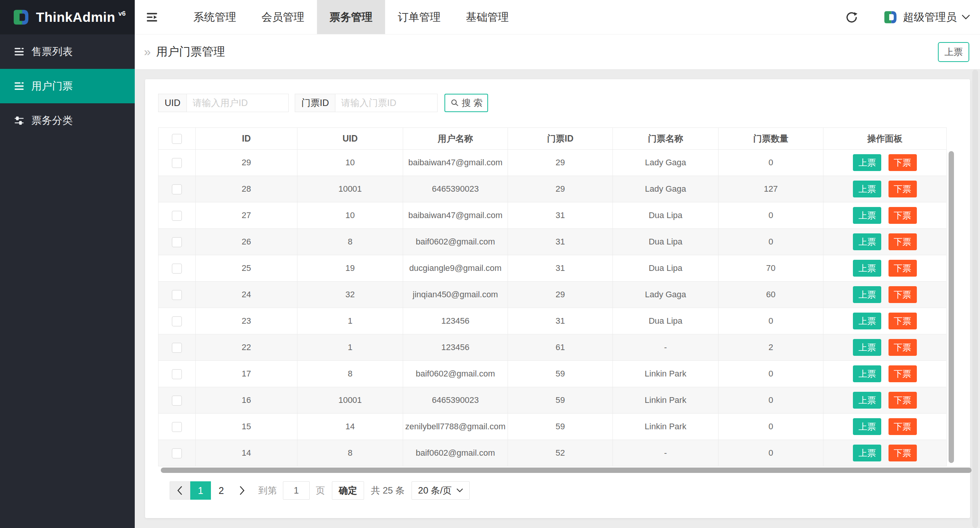 The width and height of the screenshot is (980, 528). I want to click on sidebar-item-user-tickets: 用户门票, so click(67, 86).